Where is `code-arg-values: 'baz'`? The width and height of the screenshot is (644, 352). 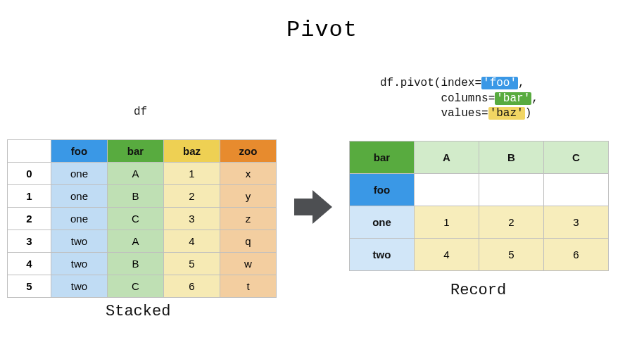 code-arg-values: 'baz' is located at coordinates (507, 113).